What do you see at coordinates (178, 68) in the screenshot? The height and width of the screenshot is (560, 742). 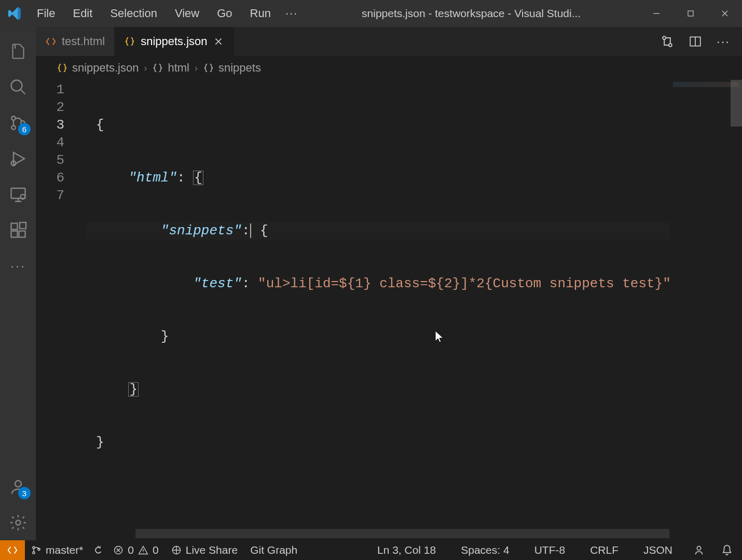 I see `breadcrumb-label: html` at bounding box center [178, 68].